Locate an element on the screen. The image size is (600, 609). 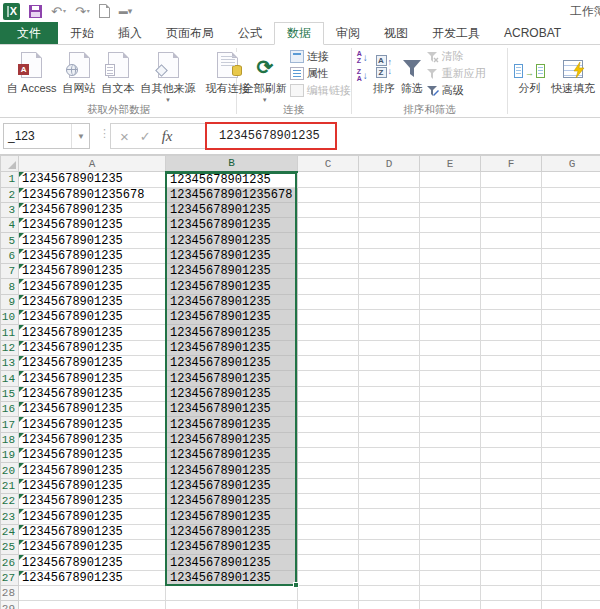
row-number: 20 is located at coordinates (10, 470).